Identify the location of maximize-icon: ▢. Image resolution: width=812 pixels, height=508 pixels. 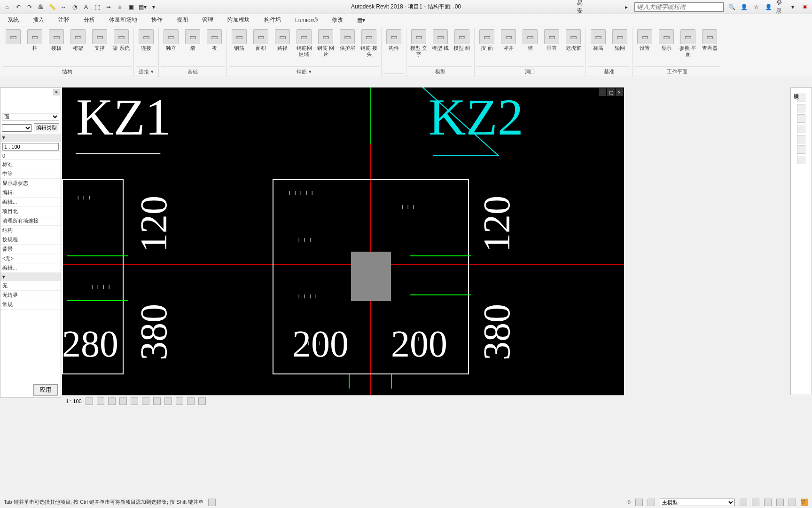
(611, 92).